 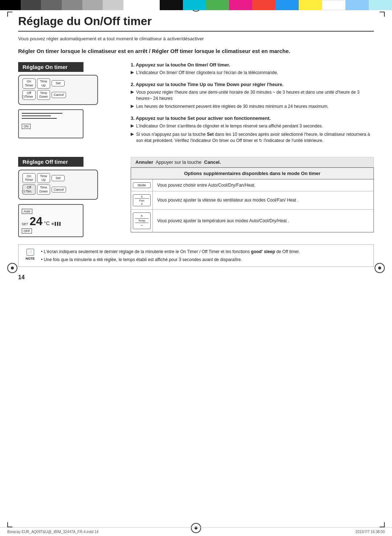 What do you see at coordinates (196, 106) in the screenshot?
I see `on-timer-section: Réglage On timer OnTimer TimeUp Set OffT…` at bounding box center [196, 106].